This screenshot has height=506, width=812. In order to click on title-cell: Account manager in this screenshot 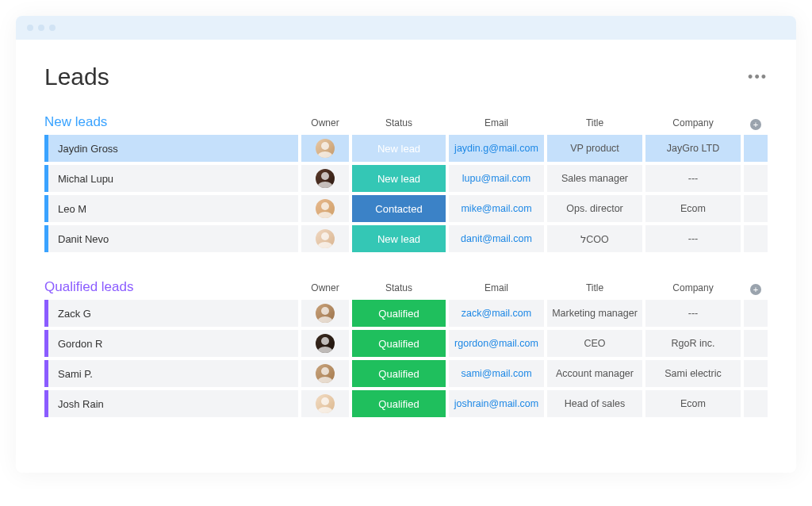, I will do `click(595, 374)`.